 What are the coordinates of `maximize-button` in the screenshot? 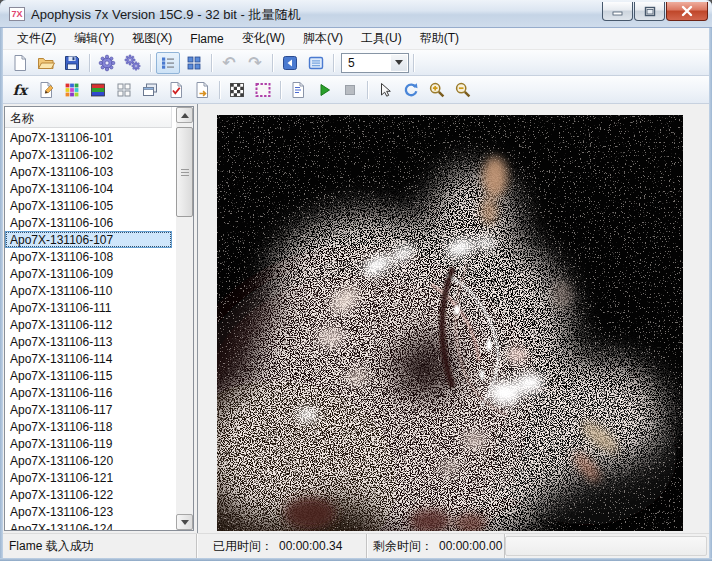 It's located at (650, 12).